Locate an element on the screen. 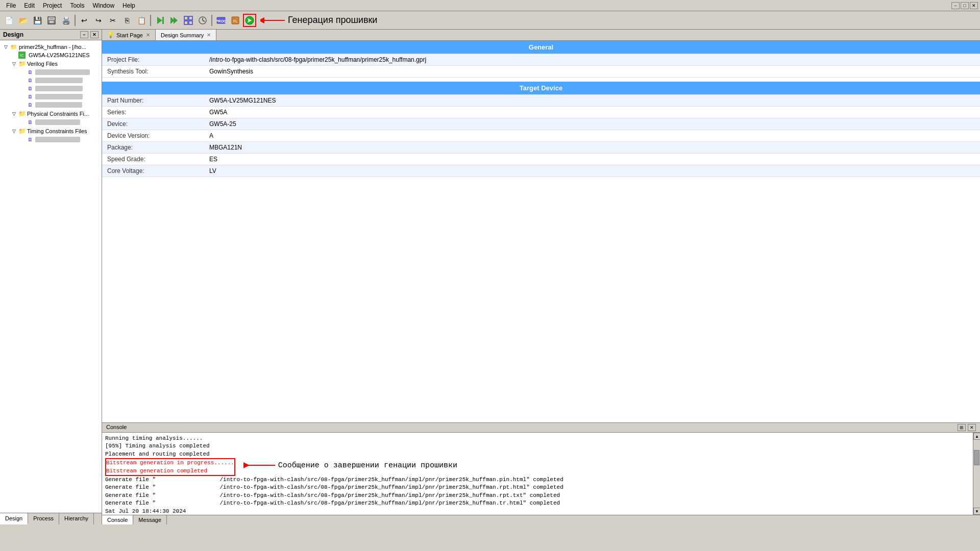 The height and width of the screenshot is (551, 980). scroll-down: ▼ is located at coordinates (977, 511).